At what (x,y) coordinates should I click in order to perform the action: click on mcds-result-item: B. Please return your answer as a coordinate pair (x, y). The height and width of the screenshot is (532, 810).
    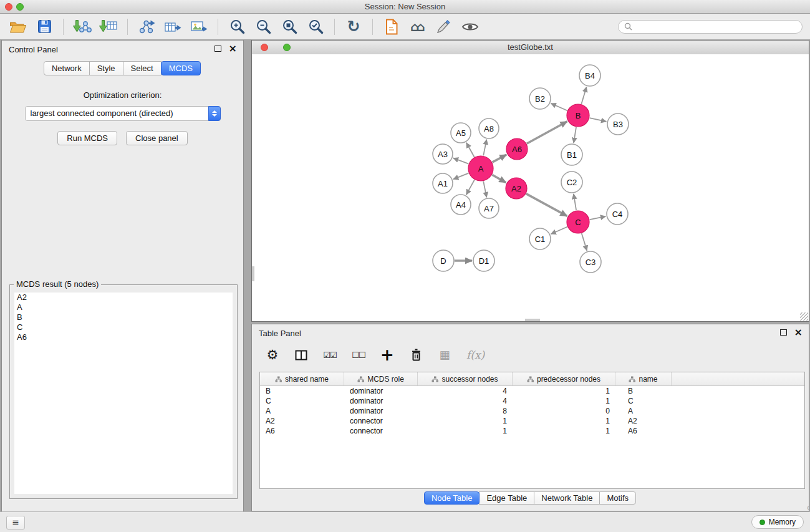
    Looking at the image, I should click on (123, 317).